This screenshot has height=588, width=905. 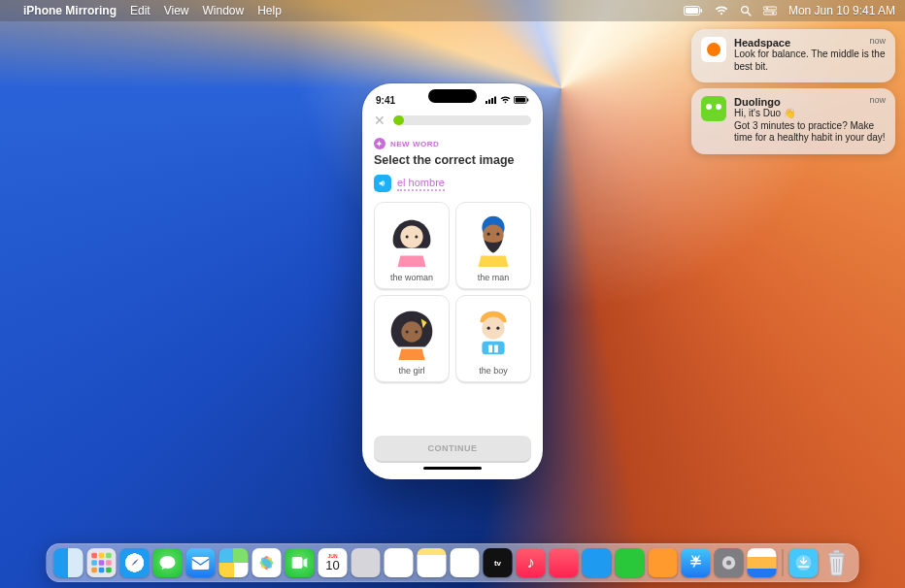 What do you see at coordinates (630, 563) in the screenshot?
I see `dock-numbers` at bounding box center [630, 563].